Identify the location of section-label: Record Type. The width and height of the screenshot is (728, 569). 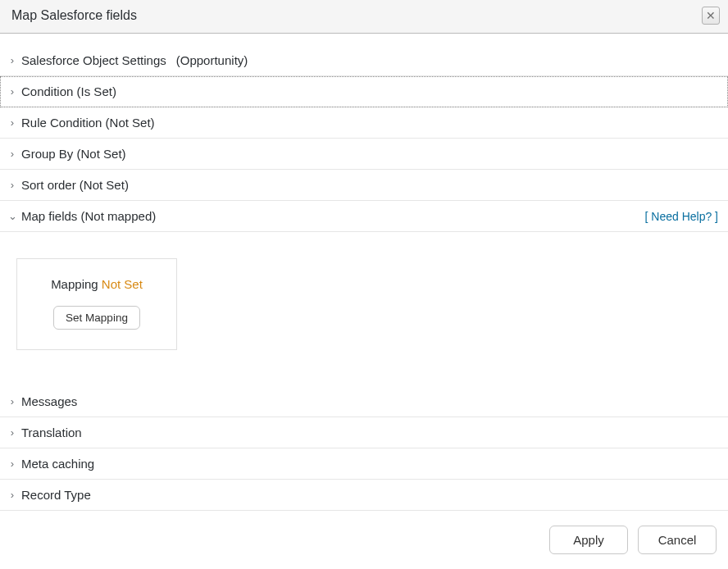
(56, 495).